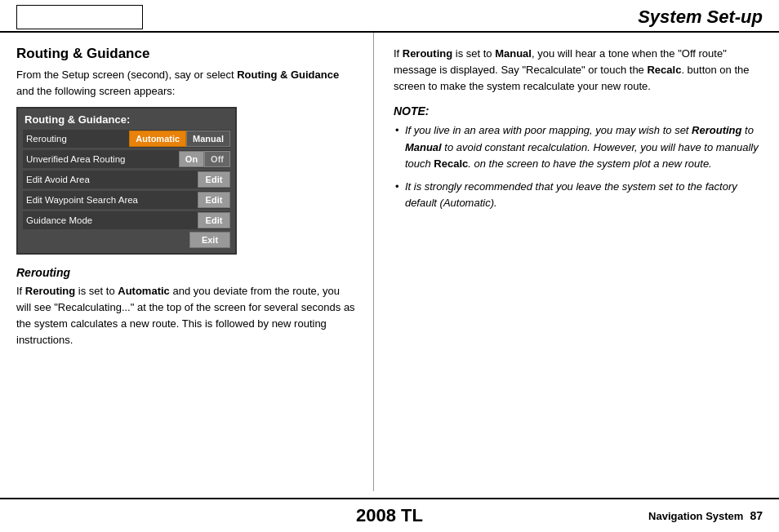 The height and width of the screenshot is (532, 779). I want to click on rerouting-bold-2: Automatic, so click(144, 290).